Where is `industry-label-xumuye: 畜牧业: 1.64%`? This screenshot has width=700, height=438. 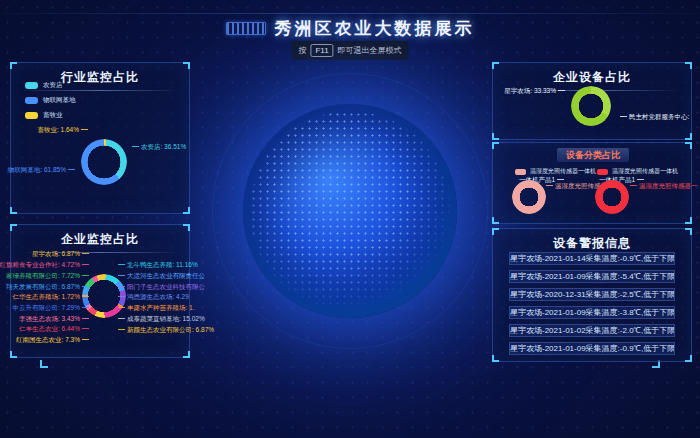
industry-label-xumuye: 畜牧业: 1.64% is located at coordinates (58, 130).